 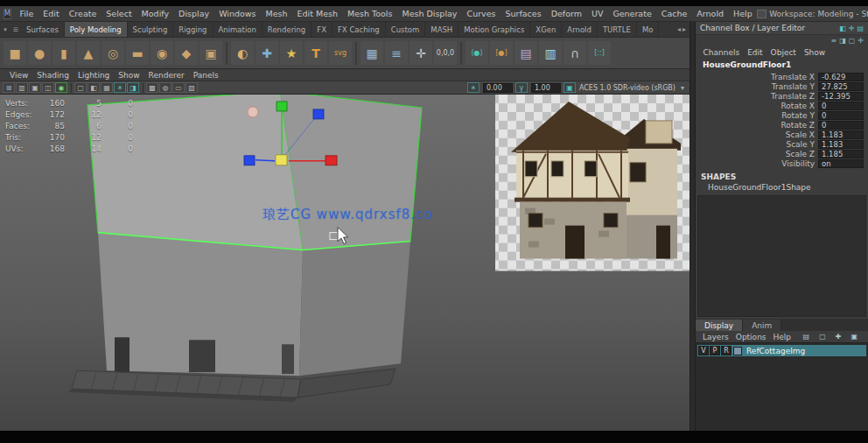 I want to click on align-objects-icon: ≡, so click(x=396, y=53).